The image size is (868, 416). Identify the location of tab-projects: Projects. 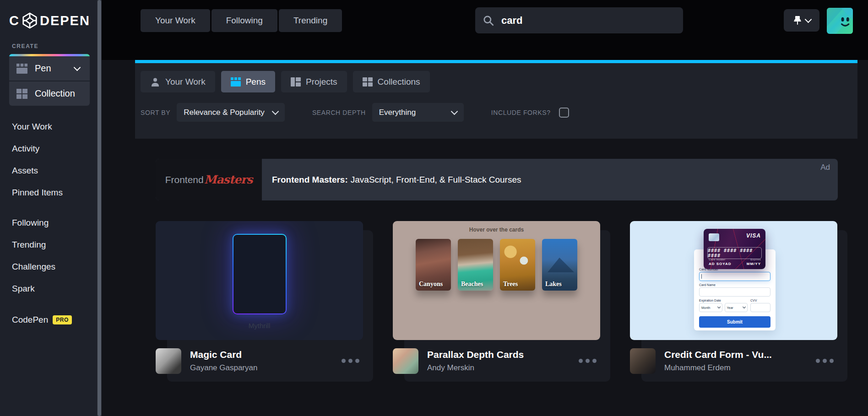
(314, 81).